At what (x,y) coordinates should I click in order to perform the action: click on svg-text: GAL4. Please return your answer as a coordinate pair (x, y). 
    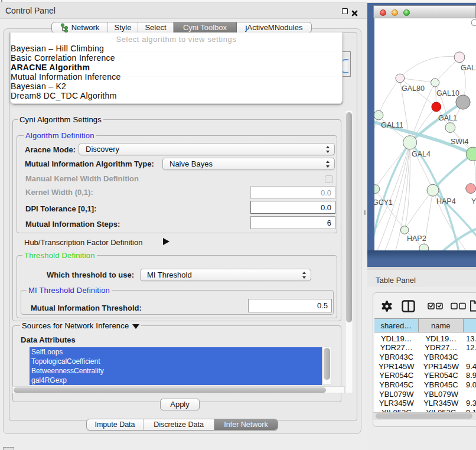
    Looking at the image, I should click on (421, 154).